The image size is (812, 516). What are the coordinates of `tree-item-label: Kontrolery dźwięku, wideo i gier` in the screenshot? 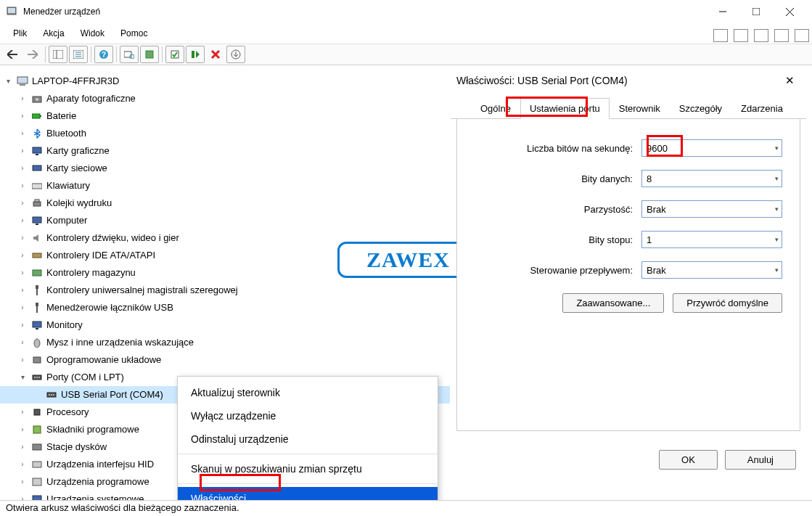 It's located at (113, 238).